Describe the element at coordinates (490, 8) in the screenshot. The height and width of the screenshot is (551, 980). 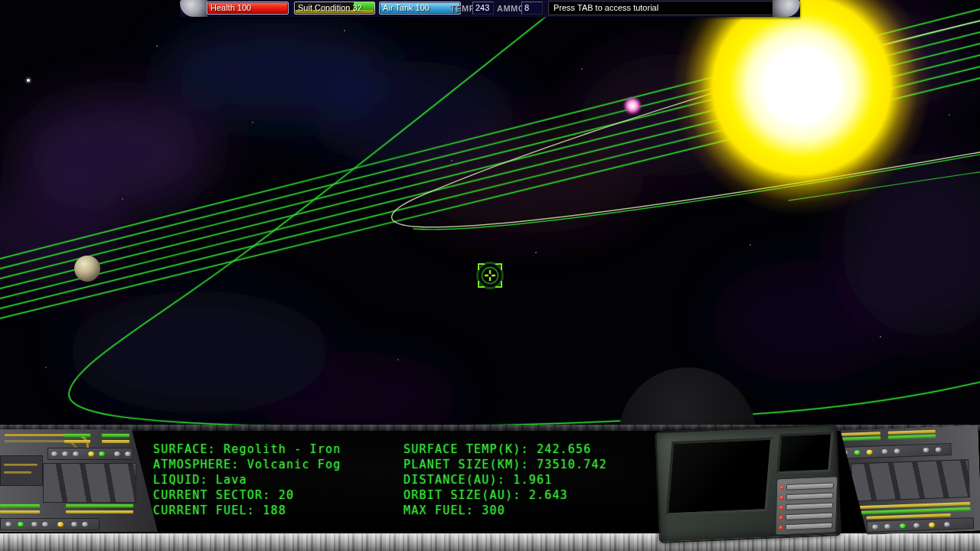
I see `status-hud-bar: Health 100 Suit Condition 32 Air Tank 10…` at that location.